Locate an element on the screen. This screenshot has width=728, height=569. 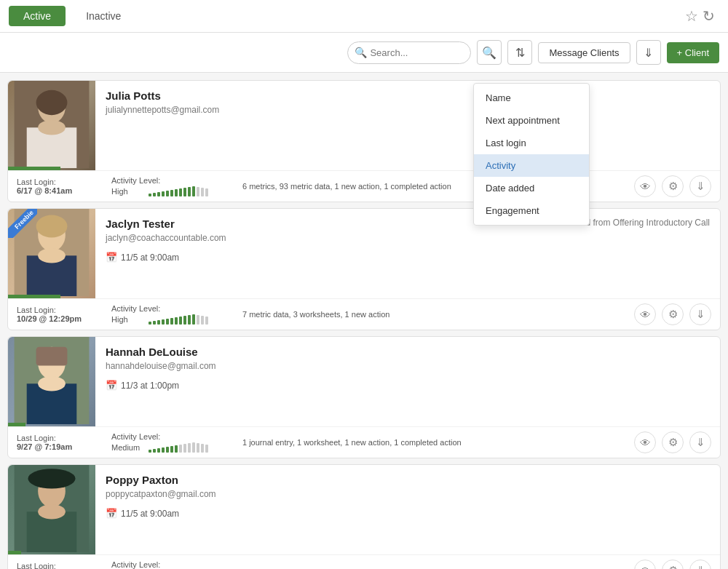
last-login-value-hannah: 9/27 @ 7:19am is located at coordinates (57, 447).